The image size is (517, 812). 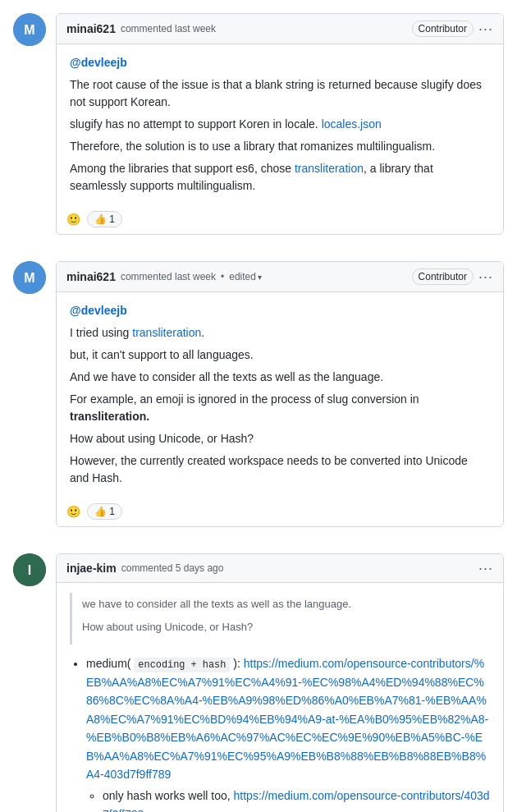 What do you see at coordinates (74, 219) in the screenshot?
I see `add-reaction-1: 🙂` at bounding box center [74, 219].